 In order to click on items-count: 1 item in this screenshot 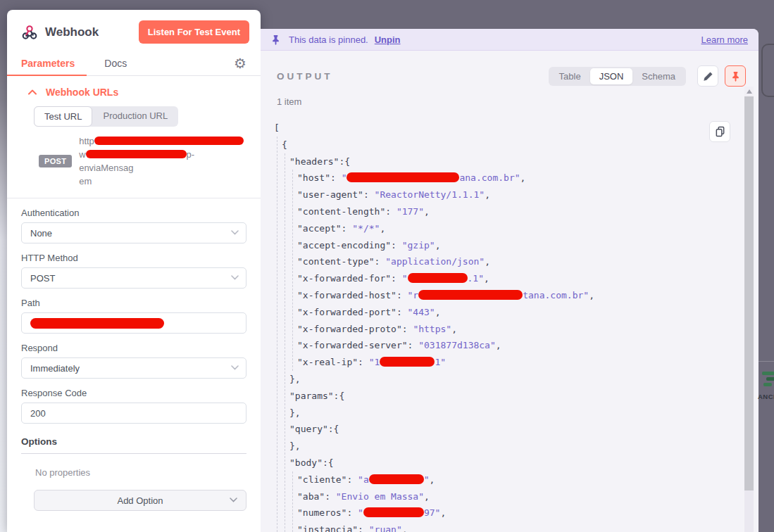, I will do `click(518, 101)`.